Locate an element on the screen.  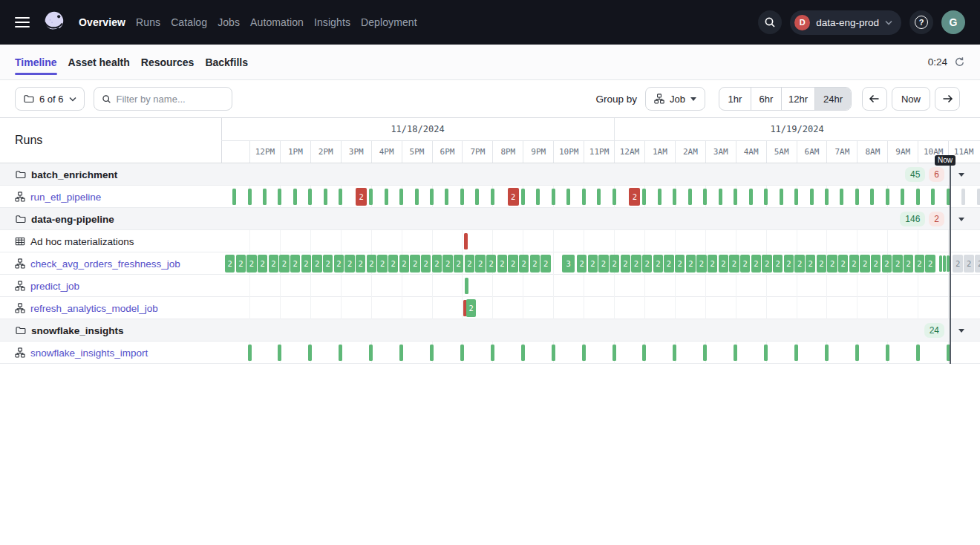
prev-window-button is located at coordinates (875, 99).